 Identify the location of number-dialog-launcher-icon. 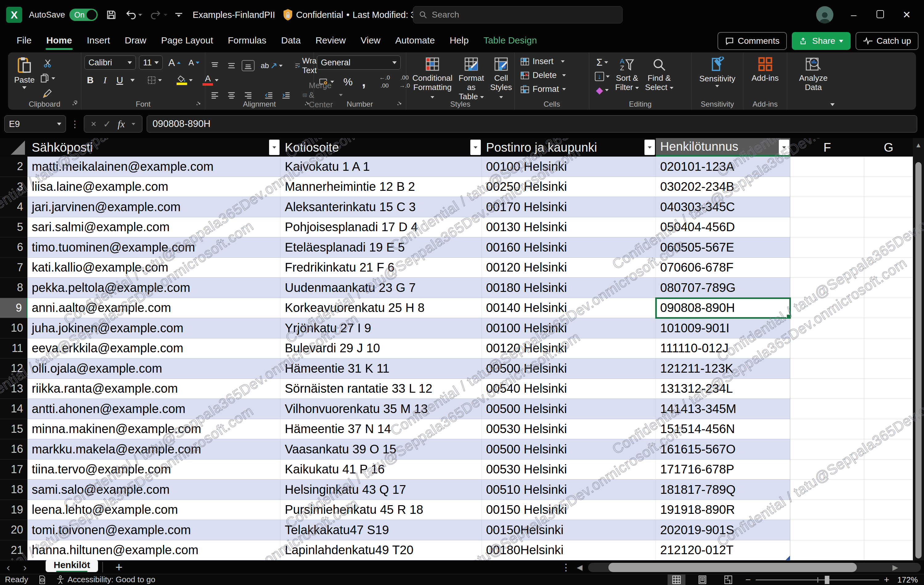
(400, 104).